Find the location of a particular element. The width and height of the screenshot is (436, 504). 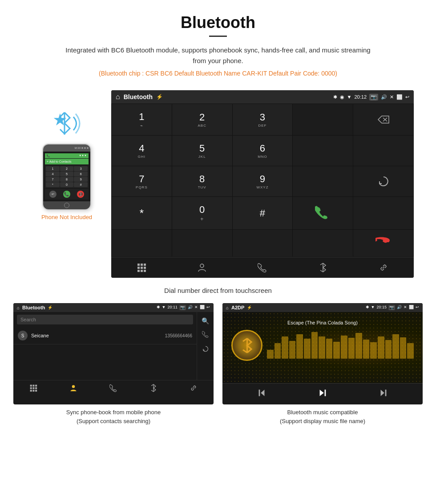

music-screen: ⌂ A2DP ⚡ ✱ ▼ 20:15 📷 🔊 ✕ ⬜ ↩ is located at coordinates (323, 354).